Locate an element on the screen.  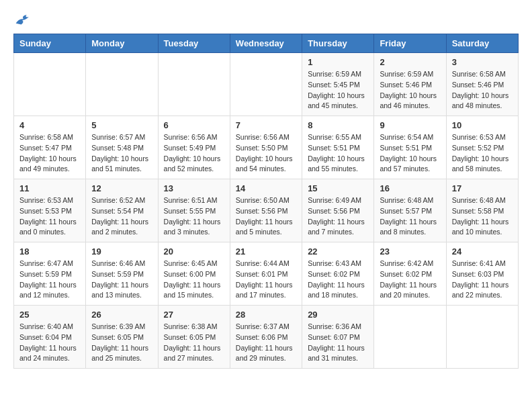
weekday-header-thursday: Thursday is located at coordinates (339, 44).